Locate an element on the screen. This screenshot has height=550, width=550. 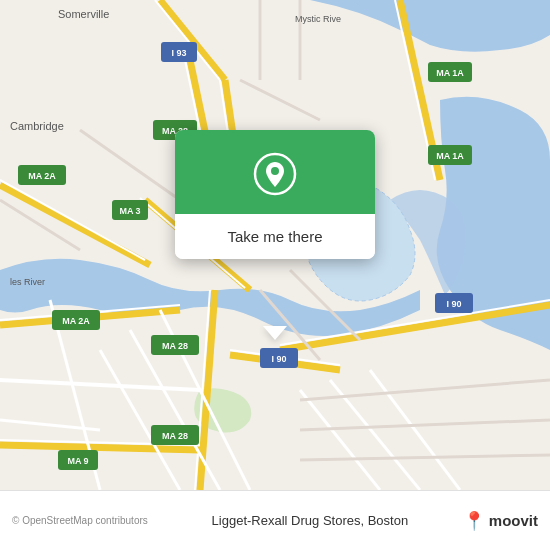
svg-text: MA 3 is located at coordinates (130, 211).